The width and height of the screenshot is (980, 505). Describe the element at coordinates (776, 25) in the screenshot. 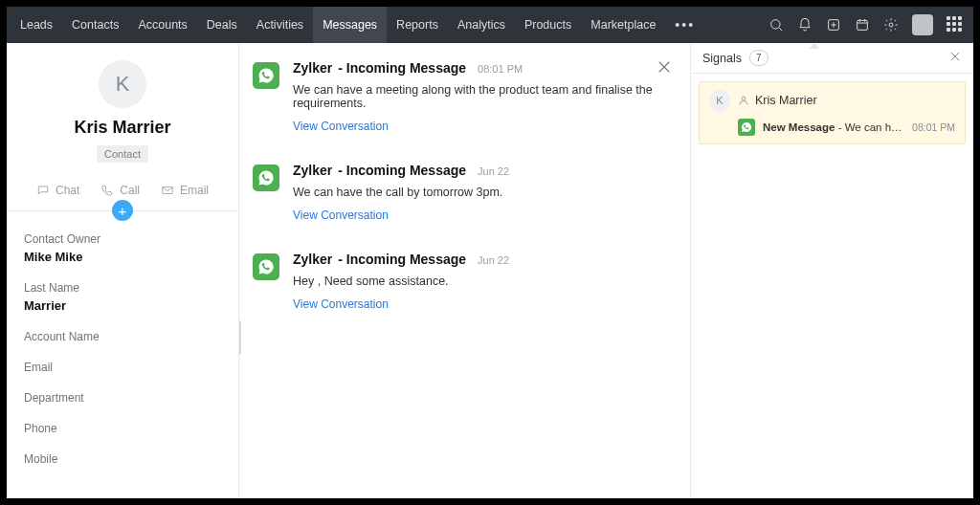

I see `search-icon` at that location.